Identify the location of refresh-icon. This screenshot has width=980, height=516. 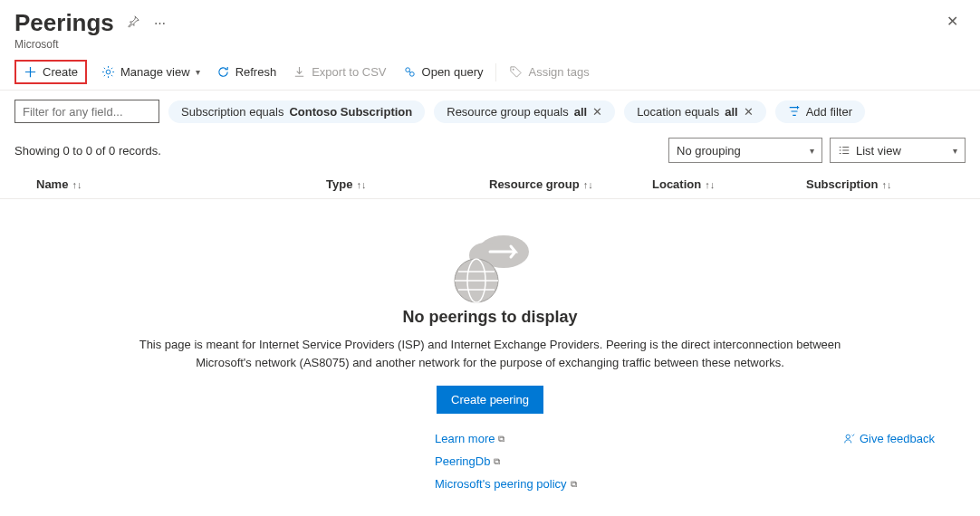
(223, 72).